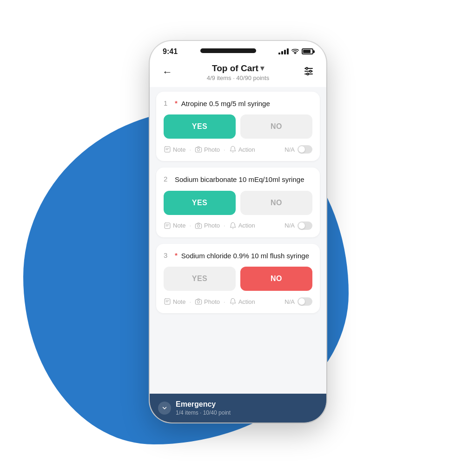 The image size is (476, 463). Describe the element at coordinates (238, 226) in the screenshot. I see `item-2-action-bar: Note · Photo ·` at that location.